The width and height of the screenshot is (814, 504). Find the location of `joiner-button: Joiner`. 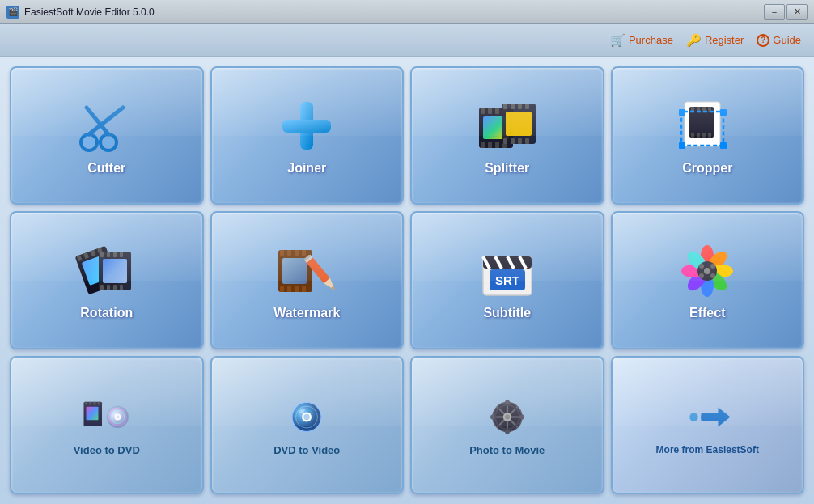

joiner-button: Joiner is located at coordinates (307, 136).